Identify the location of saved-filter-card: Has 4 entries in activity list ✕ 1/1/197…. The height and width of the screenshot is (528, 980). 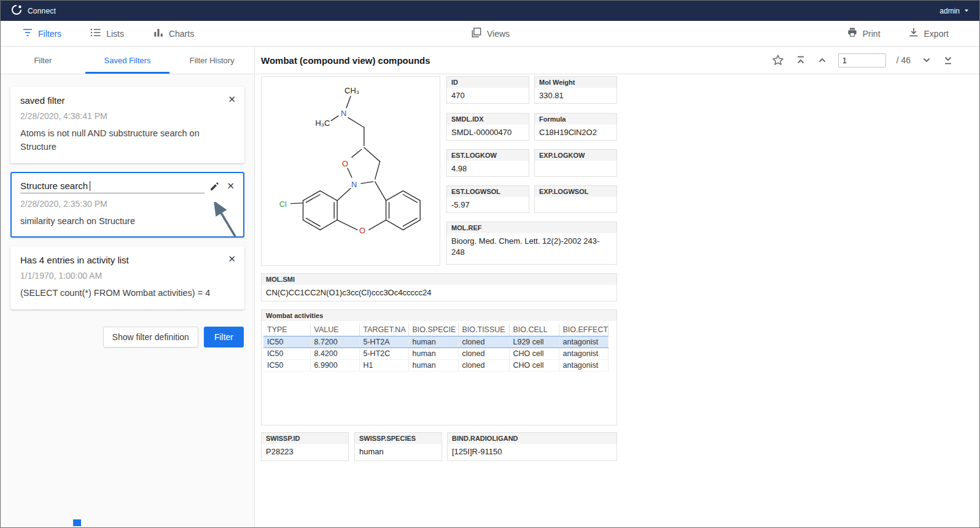
(128, 278).